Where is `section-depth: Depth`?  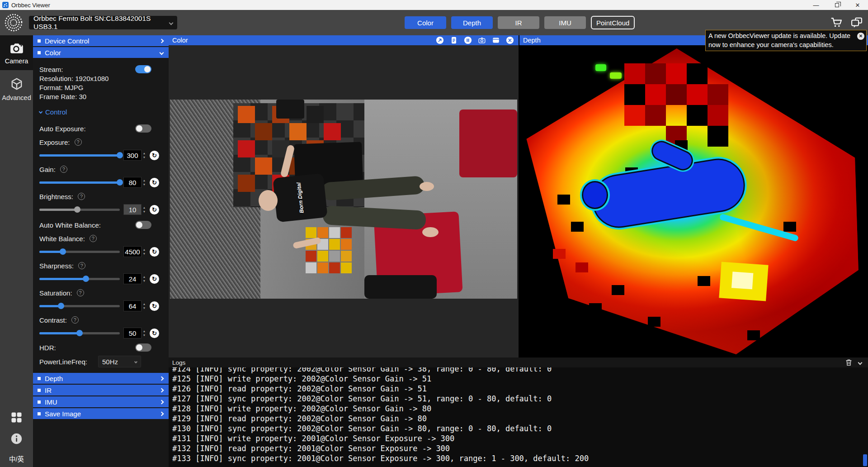
section-depth: Depth is located at coordinates (101, 378).